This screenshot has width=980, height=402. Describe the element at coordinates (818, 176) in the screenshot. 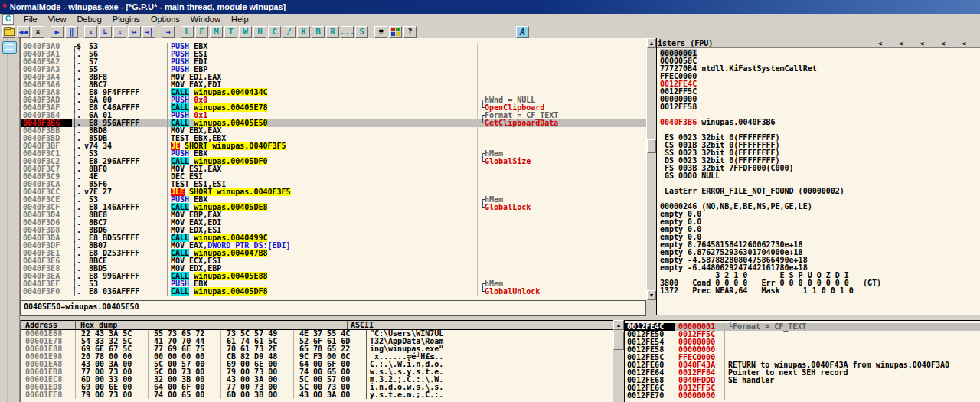

I see `register-row: GS 0000 NULL` at that location.